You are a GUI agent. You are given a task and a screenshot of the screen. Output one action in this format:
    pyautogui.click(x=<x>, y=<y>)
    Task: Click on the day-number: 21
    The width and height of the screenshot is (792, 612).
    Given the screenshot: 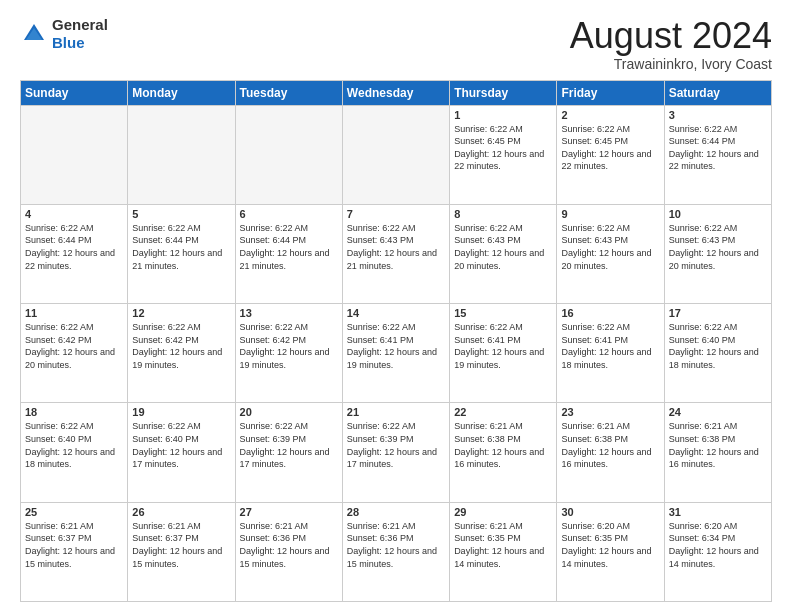 What is the action you would take?
    pyautogui.click(x=396, y=412)
    